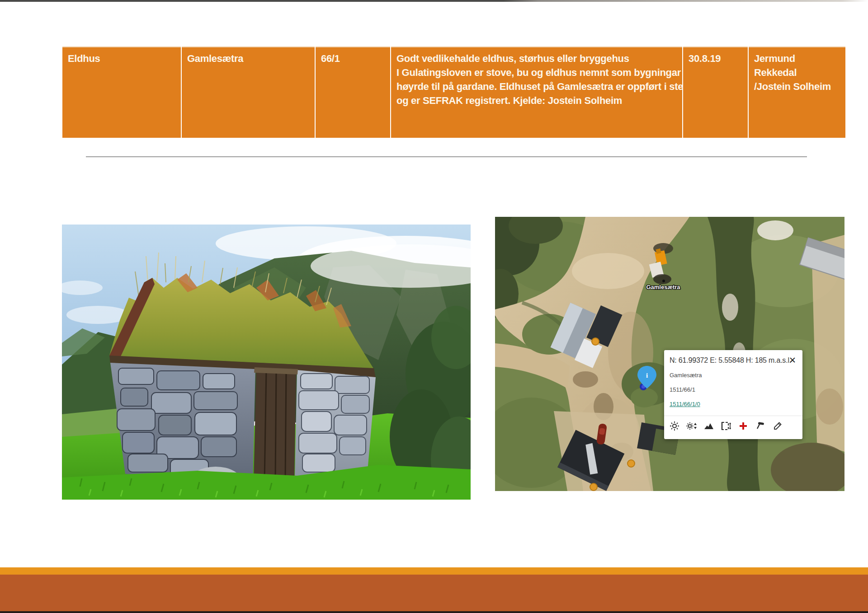 The height and width of the screenshot is (613, 868). I want to click on coordinates-text: N: 61.99372 E: 5.55848 H: 185 m.a.s.l., so click(733, 360).